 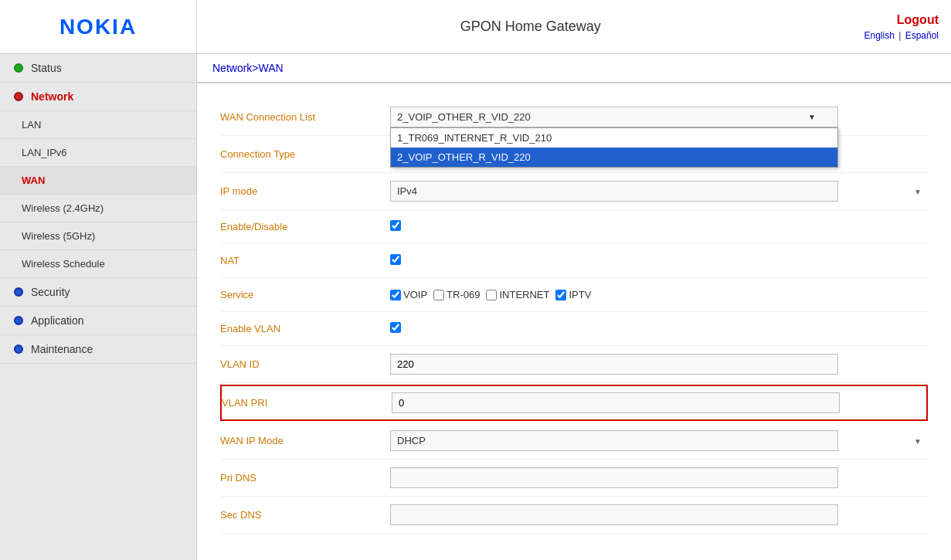 What do you see at coordinates (659, 440) in the screenshot?
I see `wan-ip-mode-control: DHCP ▼` at bounding box center [659, 440].